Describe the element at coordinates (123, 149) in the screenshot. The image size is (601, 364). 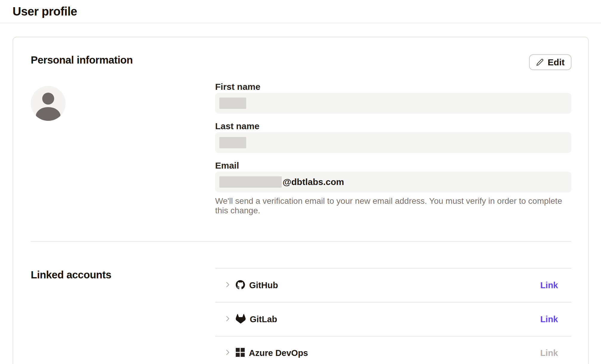
I see `avatar-column` at that location.